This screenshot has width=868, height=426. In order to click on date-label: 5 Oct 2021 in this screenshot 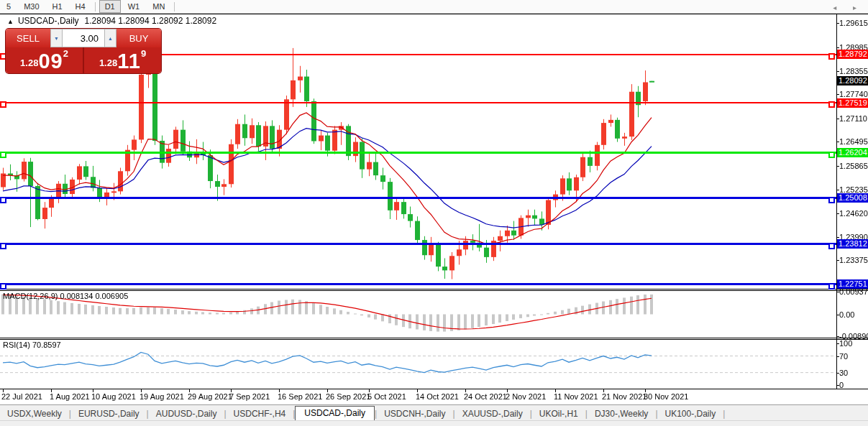, I will do `click(387, 397)`.